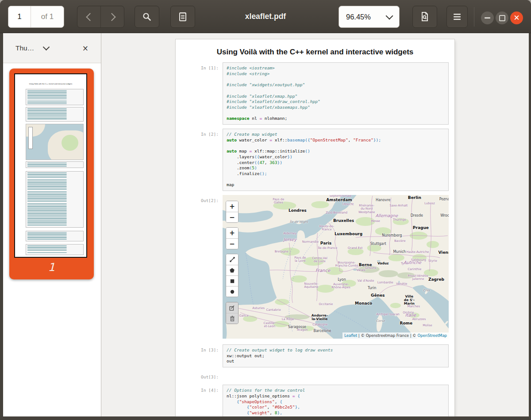  What do you see at coordinates (396, 336) in the screenshot?
I see `map-attribution: Leaflet | © Openstreetmap France | © Ope…` at bounding box center [396, 336].